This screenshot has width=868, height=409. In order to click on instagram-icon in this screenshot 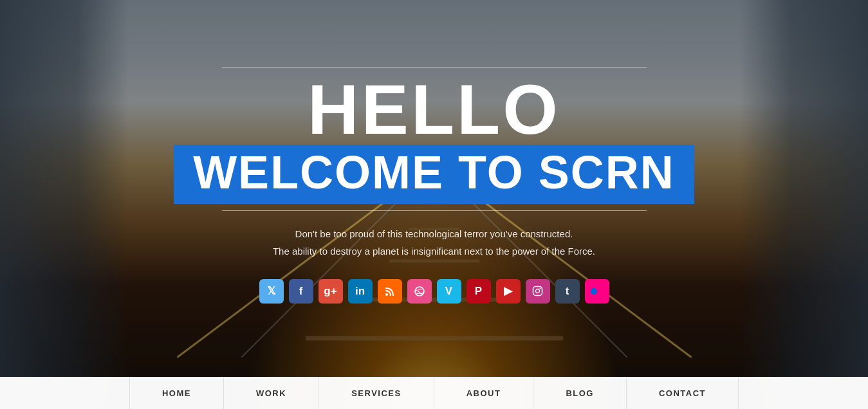, I will do `click(538, 291)`.